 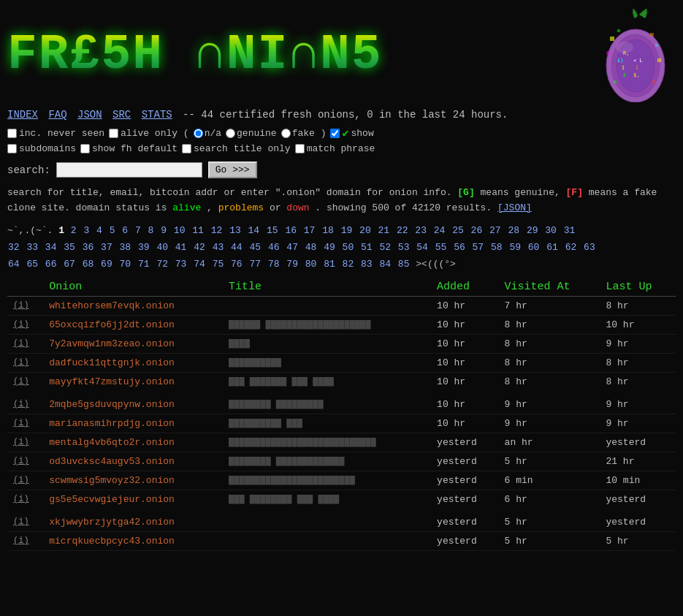 I want to click on page-25: 25, so click(x=458, y=231).